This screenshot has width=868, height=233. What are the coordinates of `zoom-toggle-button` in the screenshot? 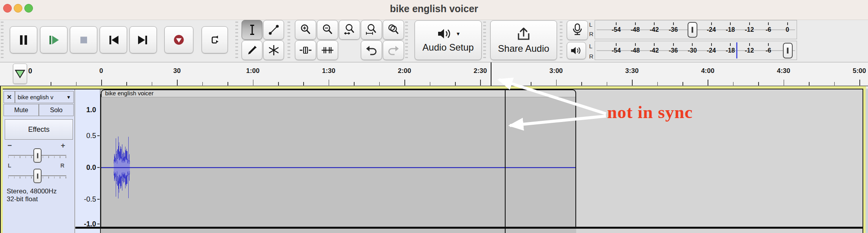 It's located at (393, 30).